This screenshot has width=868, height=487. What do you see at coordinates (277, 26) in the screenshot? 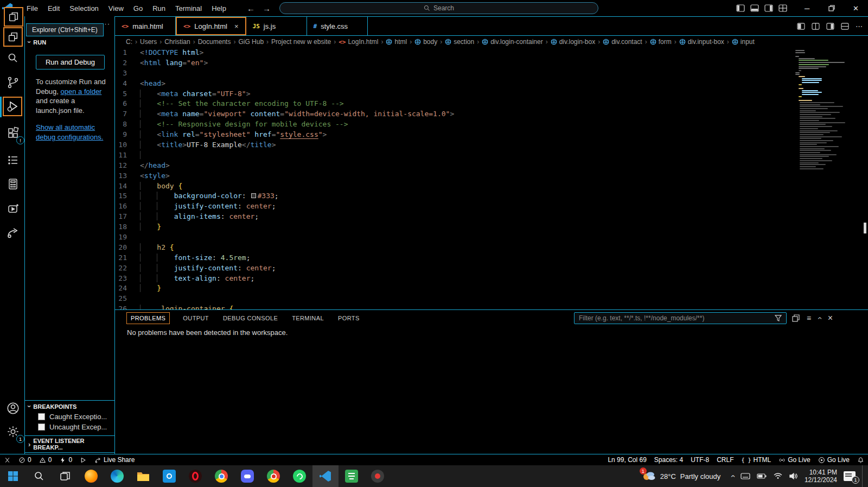
I see `tab-js.js: JSjs.js` at bounding box center [277, 26].